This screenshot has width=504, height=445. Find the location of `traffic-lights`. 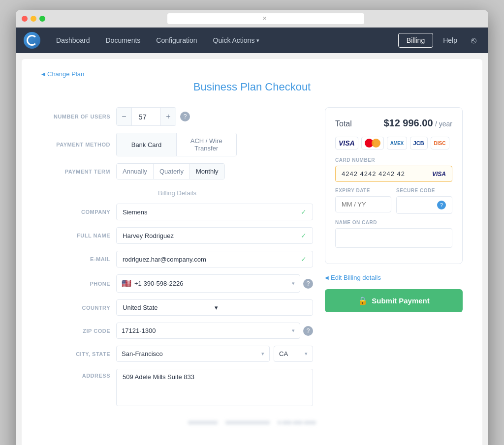

traffic-lights is located at coordinates (33, 19).